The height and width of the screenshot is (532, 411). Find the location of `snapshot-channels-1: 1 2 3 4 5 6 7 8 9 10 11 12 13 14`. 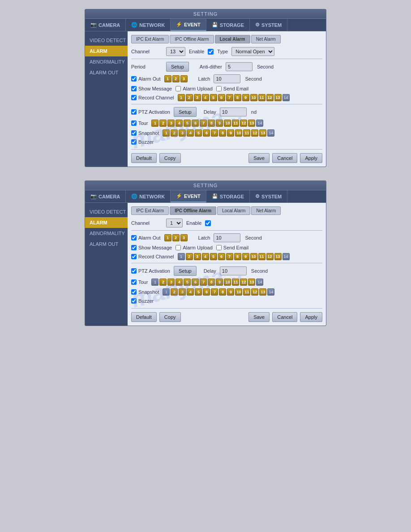

snapshot-channels-1: 1 2 3 4 5 6 7 8 9 10 11 12 13 14 is located at coordinates (218, 133).